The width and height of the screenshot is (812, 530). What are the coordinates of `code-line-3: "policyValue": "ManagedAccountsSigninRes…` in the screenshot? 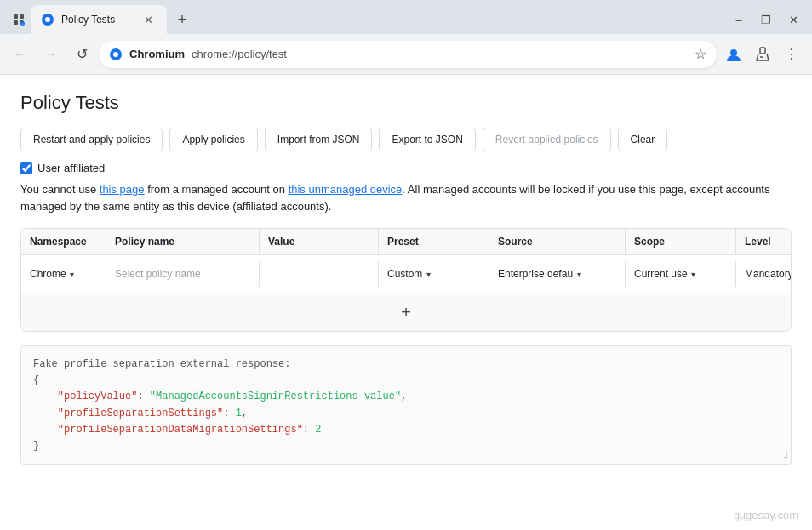 It's located at (220, 396).